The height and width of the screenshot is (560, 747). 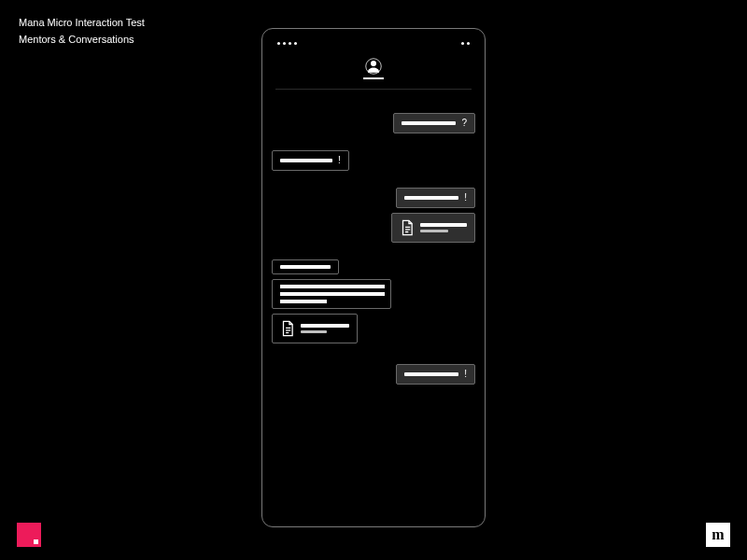 I want to click on status-bar, so click(x=374, y=41).